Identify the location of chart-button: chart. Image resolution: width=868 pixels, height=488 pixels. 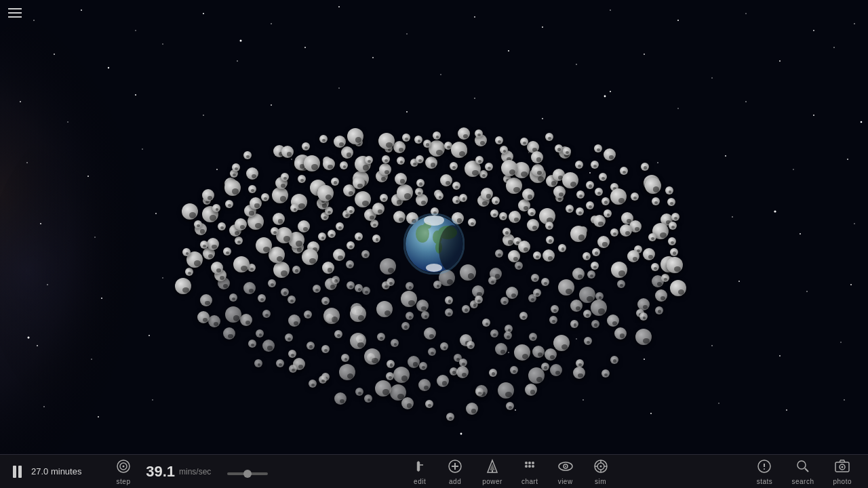
(530, 472).